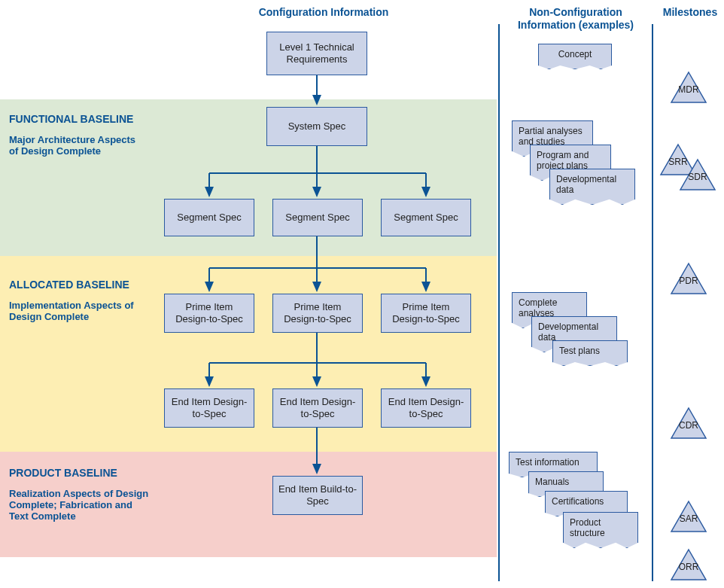  What do you see at coordinates (689, 423) in the screenshot?
I see `milestone-cdr: CDR` at bounding box center [689, 423].